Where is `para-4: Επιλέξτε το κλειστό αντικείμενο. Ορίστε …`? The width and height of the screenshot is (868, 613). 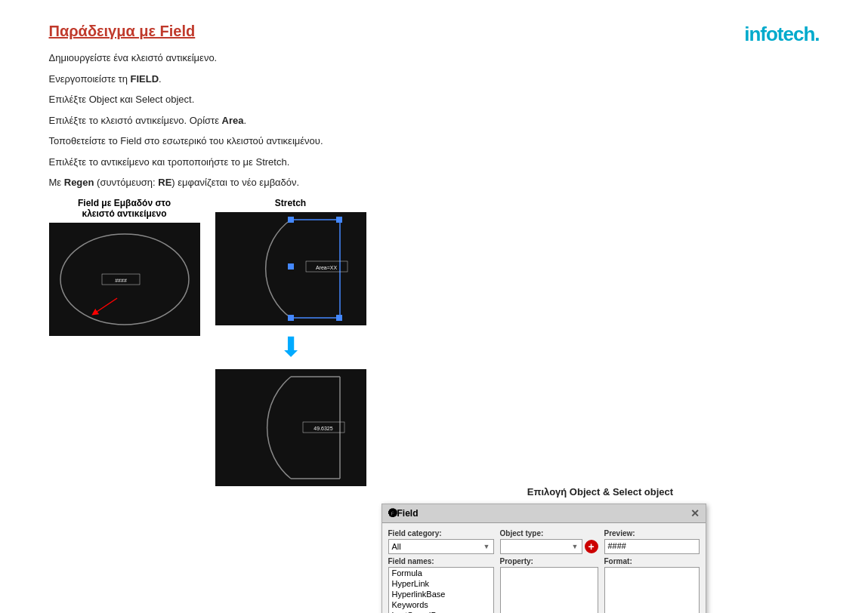
para-4: Επιλέξτε το κλειστό αντικείμενο. Ορίστε … is located at coordinates (223, 121).